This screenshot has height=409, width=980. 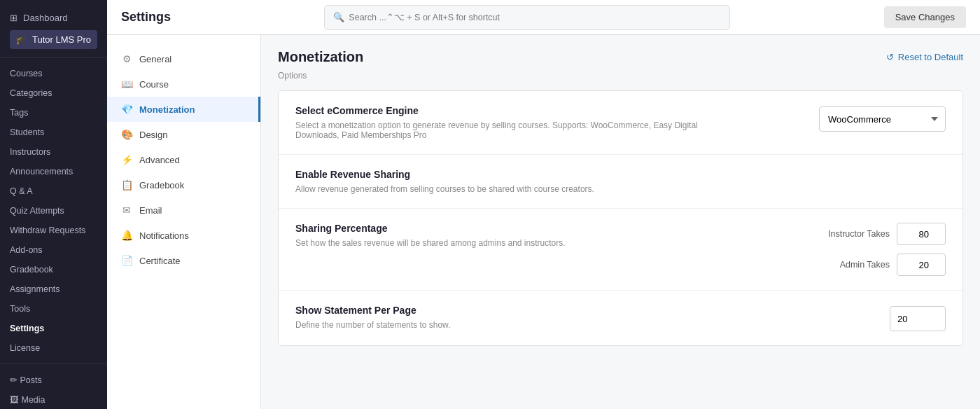 I want to click on tutor-label: Tutor LMS Pro, so click(x=62, y=39).